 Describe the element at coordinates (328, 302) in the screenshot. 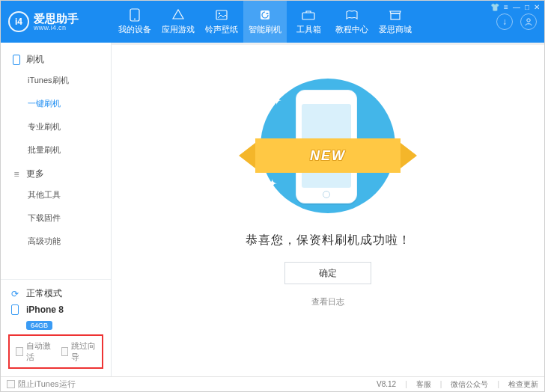

I see `view-log-link: 查看日志` at that location.